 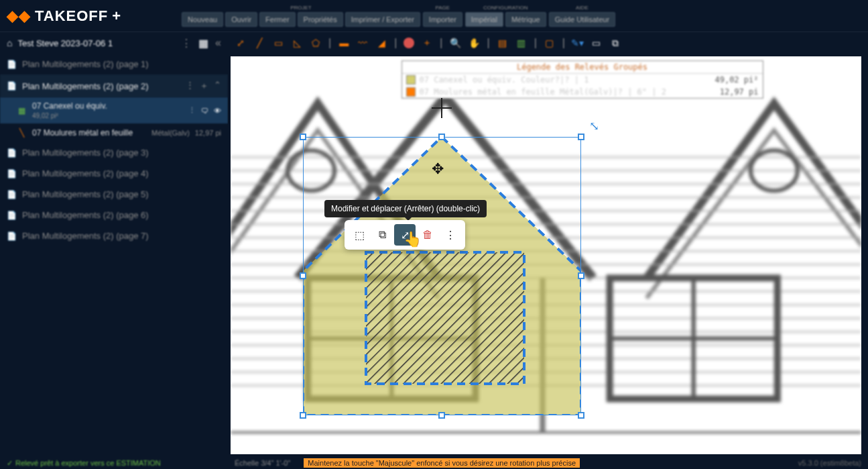 I want to click on legend-text: 07 Canexel ou équiv. Couleur?|? | 1, so click(x=504, y=80).